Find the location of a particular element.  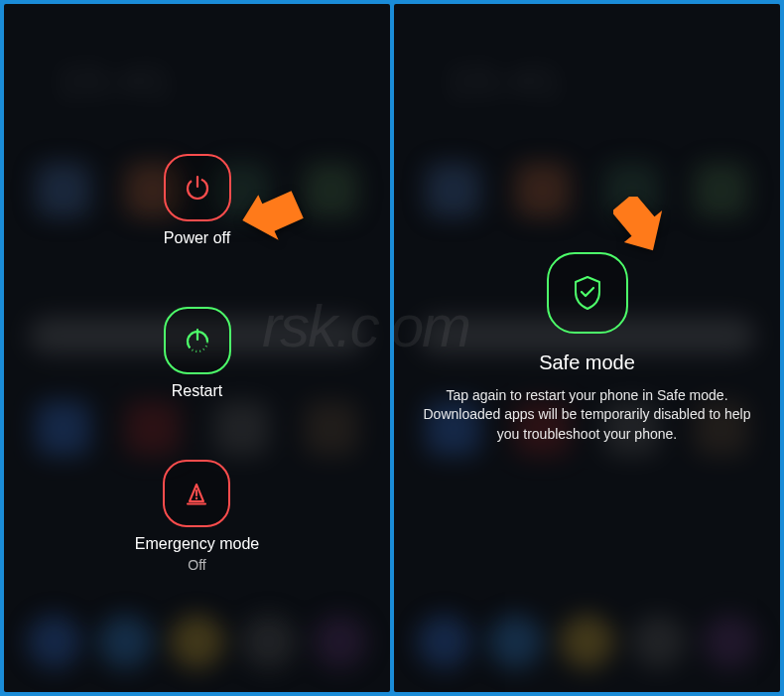

restart-button: Restart is located at coordinates (197, 353).